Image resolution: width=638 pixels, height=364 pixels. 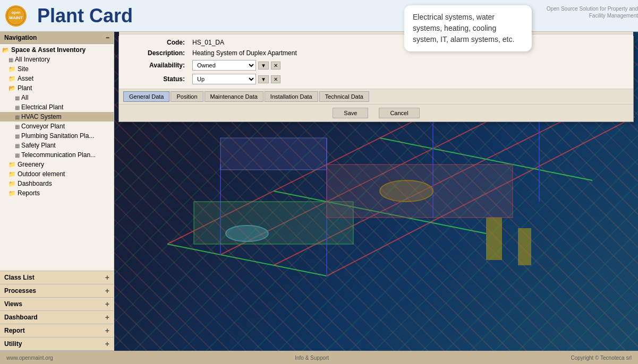 What do you see at coordinates (57, 174) in the screenshot?
I see `nav-tree-item-13: 📁 Outdoor element` at bounding box center [57, 174].